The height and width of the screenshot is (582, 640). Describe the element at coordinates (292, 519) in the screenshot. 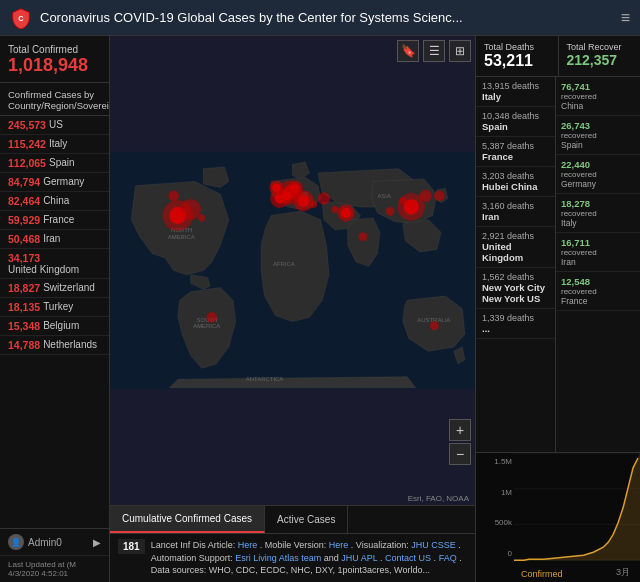

I see `map-tabs: Cumulative Confirmed Cases Active Cases` at that location.